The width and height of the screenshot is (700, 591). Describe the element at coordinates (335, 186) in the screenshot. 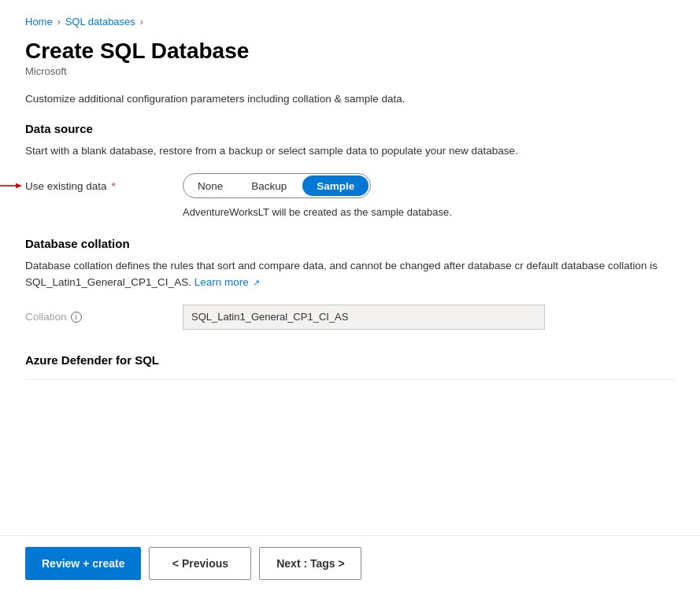

I see `toggle-sample: Sample` at that location.